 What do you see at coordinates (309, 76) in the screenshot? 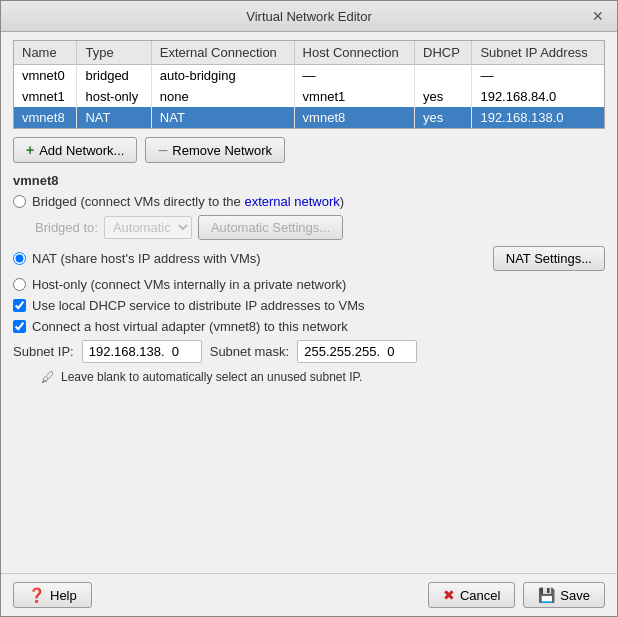
I see `table-row: vmnet0bridgedauto-bridging——` at bounding box center [309, 76].